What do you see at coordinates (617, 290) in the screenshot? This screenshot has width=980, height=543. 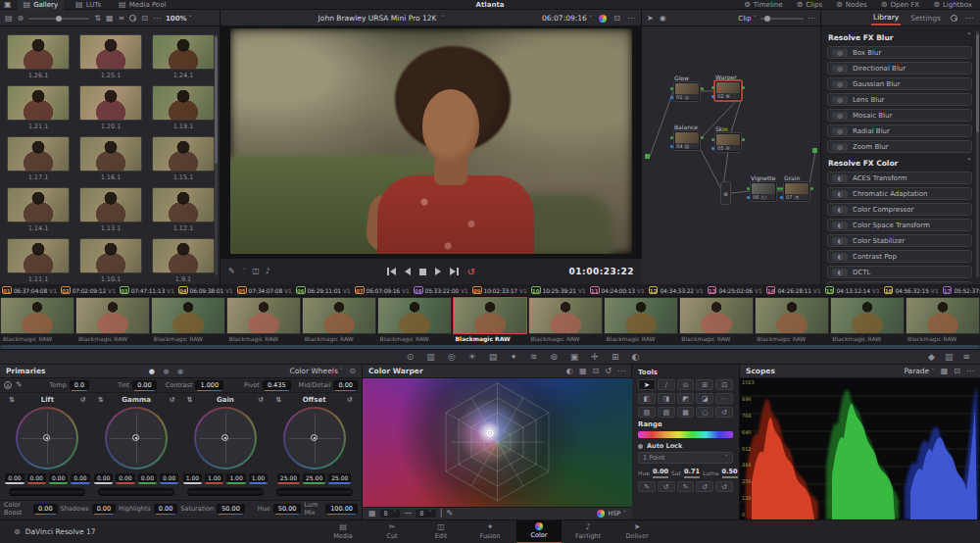 I see `timeline-clip-cell: 11 04:24:00:13 V1` at bounding box center [617, 290].